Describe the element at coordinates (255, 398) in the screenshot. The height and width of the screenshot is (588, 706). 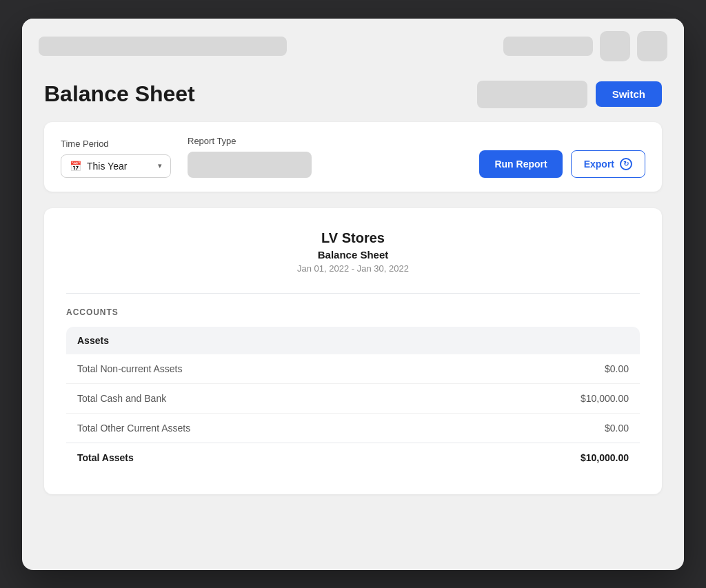
I see `row-label: Total Cash and Bank` at that location.